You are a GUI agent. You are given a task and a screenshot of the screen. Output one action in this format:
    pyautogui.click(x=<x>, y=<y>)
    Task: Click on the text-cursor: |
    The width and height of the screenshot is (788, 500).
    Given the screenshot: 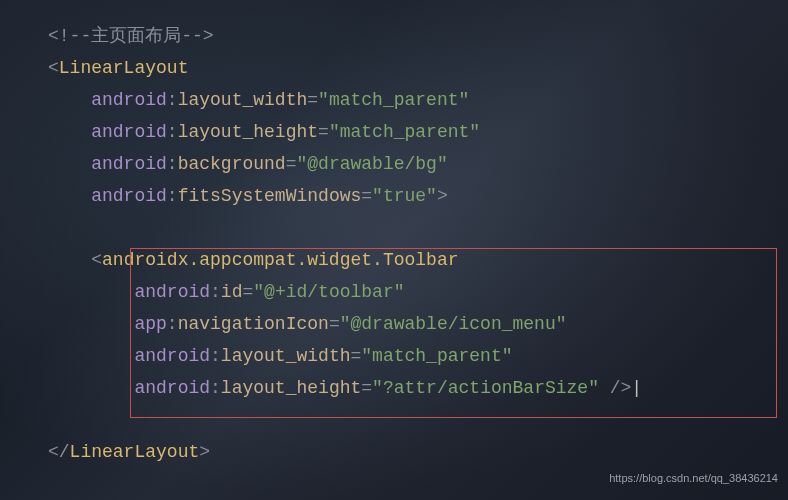 What is the action you would take?
    pyautogui.click(x=636, y=388)
    